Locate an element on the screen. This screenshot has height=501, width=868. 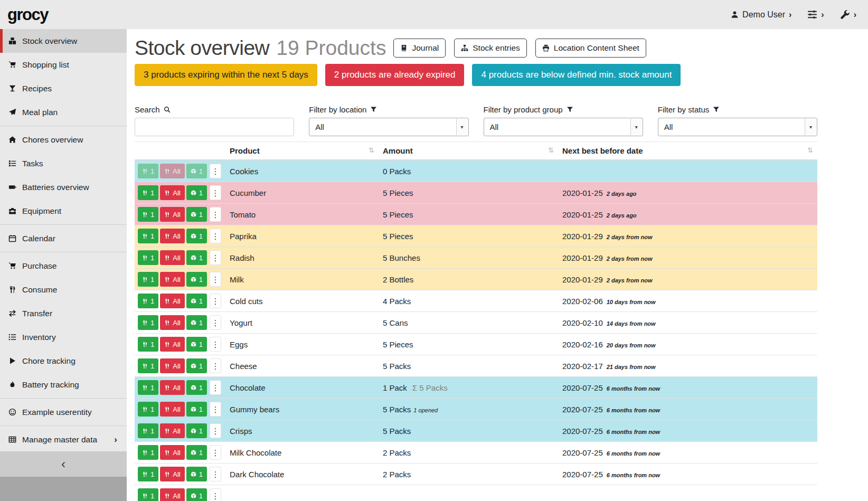
location-content-sheet-button: Location Content Sheet is located at coordinates (591, 48).